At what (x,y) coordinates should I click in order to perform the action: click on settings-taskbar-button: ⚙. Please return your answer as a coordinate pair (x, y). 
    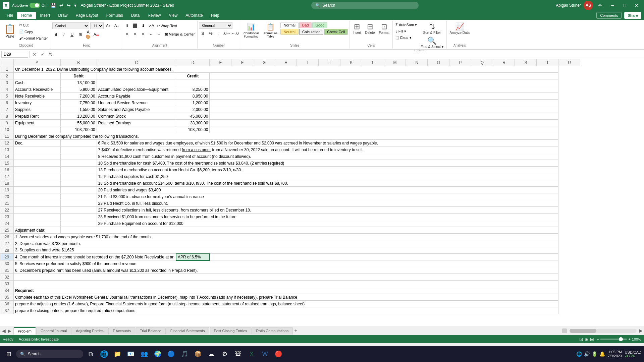
    Looking at the image, I should click on (225, 354).